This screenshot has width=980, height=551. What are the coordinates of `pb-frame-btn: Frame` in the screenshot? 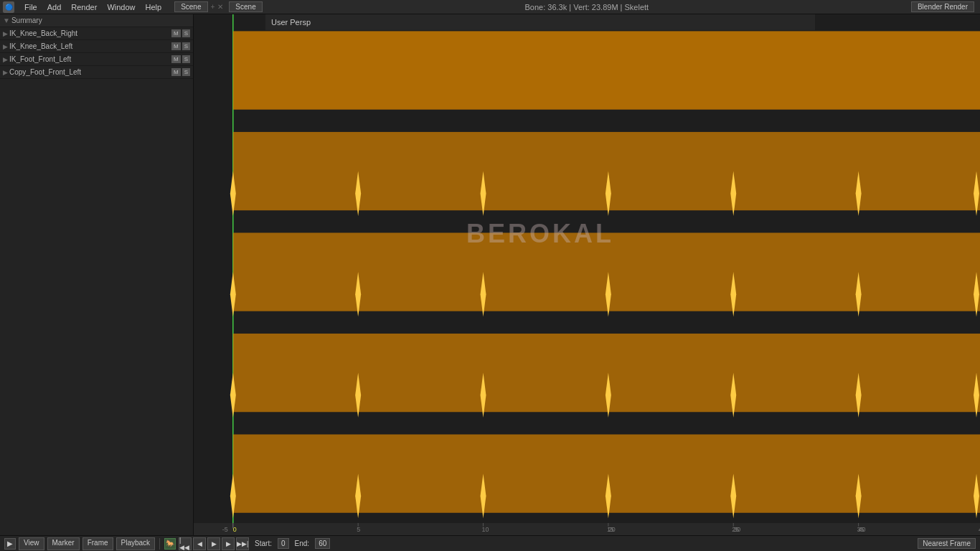 It's located at (98, 544).